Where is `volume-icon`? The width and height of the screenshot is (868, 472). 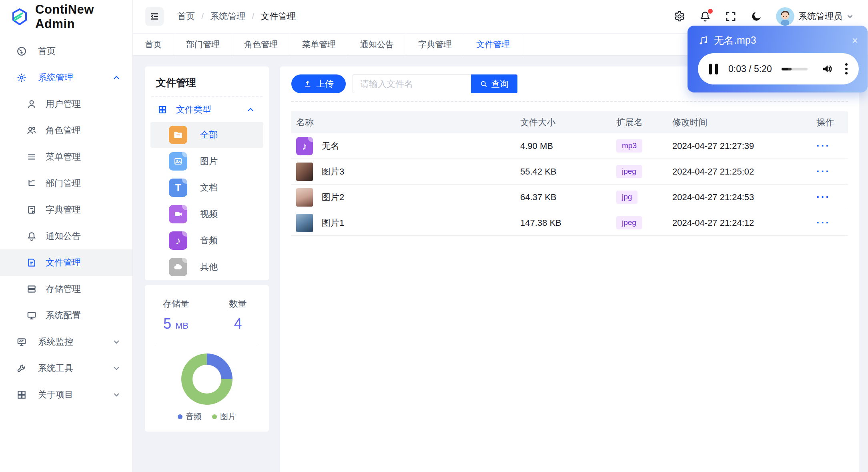
volume-icon is located at coordinates (827, 69).